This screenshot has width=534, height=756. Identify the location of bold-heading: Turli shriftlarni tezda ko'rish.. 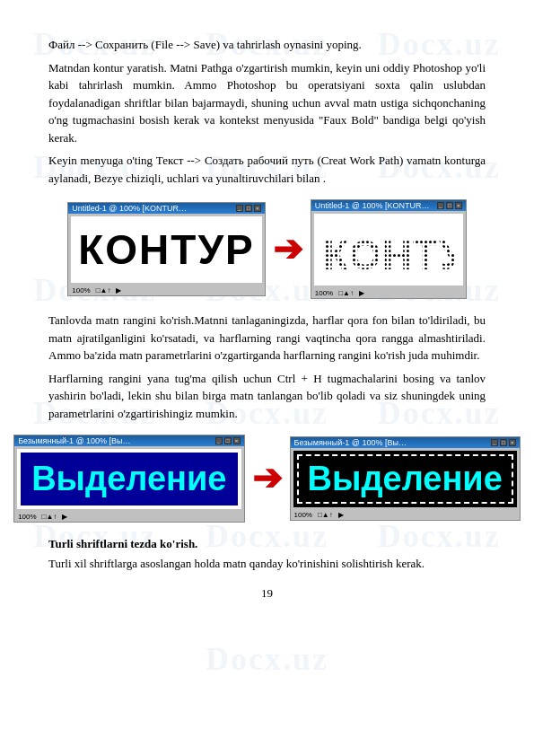
(267, 544).